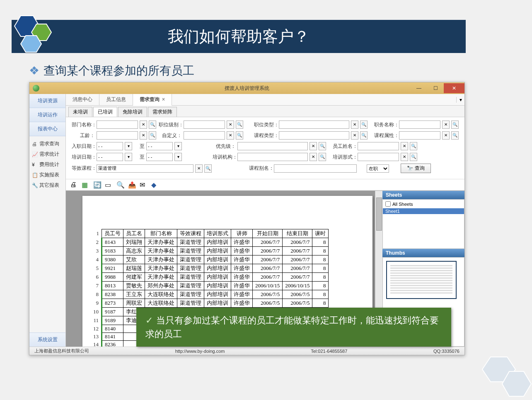 Image resolution: width=532 pixels, height=400 pixels. What do you see at coordinates (143, 185) in the screenshot?
I see `mail-icon: ✉` at bounding box center [143, 185].